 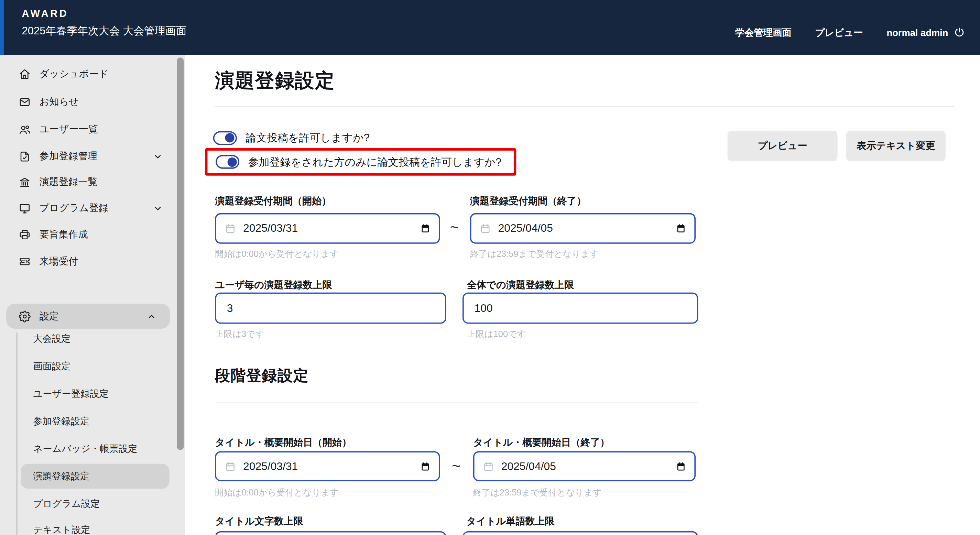 What do you see at coordinates (92, 339) in the screenshot?
I see `sidebar-subitem-conference-settings: 大会設定` at bounding box center [92, 339].